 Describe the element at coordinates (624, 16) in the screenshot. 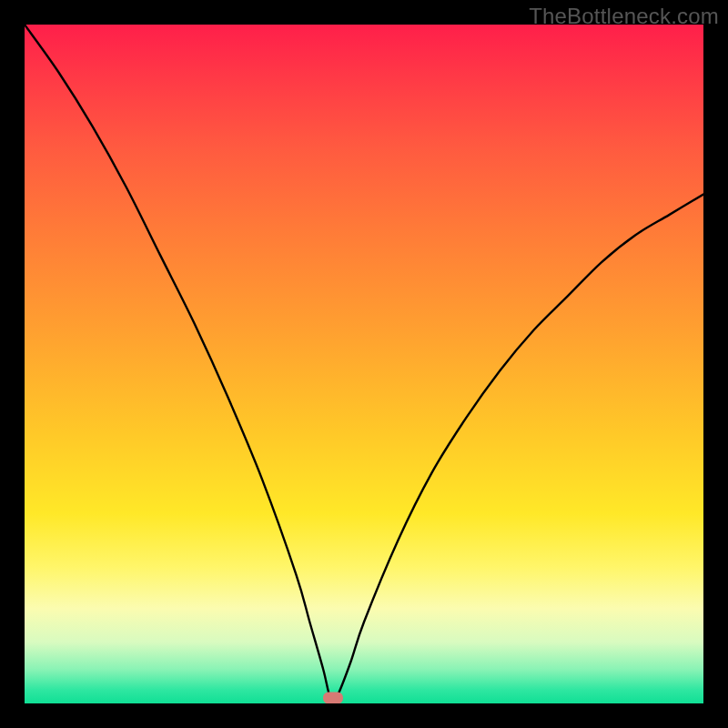

I see `watermark-text: TheBottleneck.com` at that location.